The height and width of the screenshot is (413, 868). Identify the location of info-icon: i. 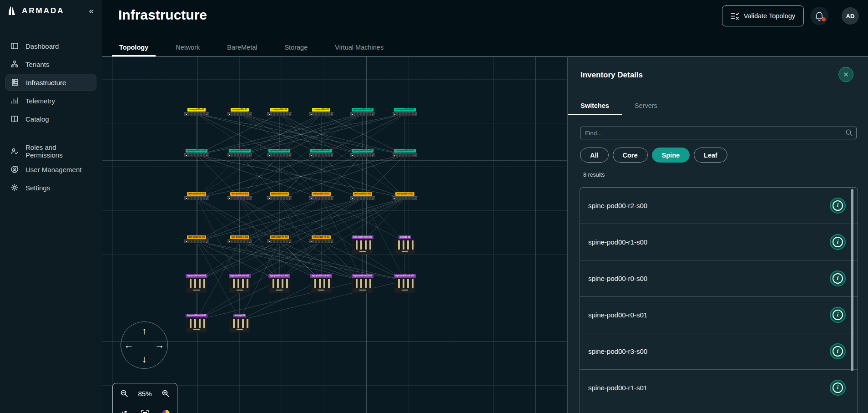
(838, 279).